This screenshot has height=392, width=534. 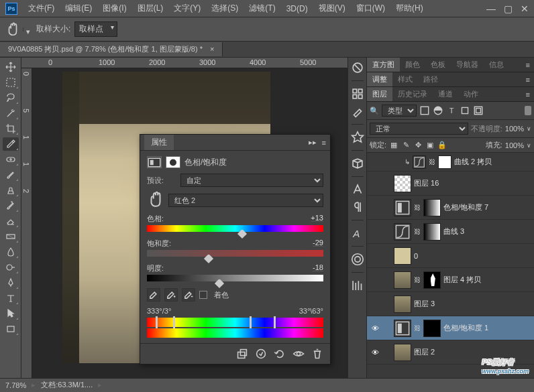 What do you see at coordinates (11, 82) in the screenshot?
I see `marquee-tool` at bounding box center [11, 82].